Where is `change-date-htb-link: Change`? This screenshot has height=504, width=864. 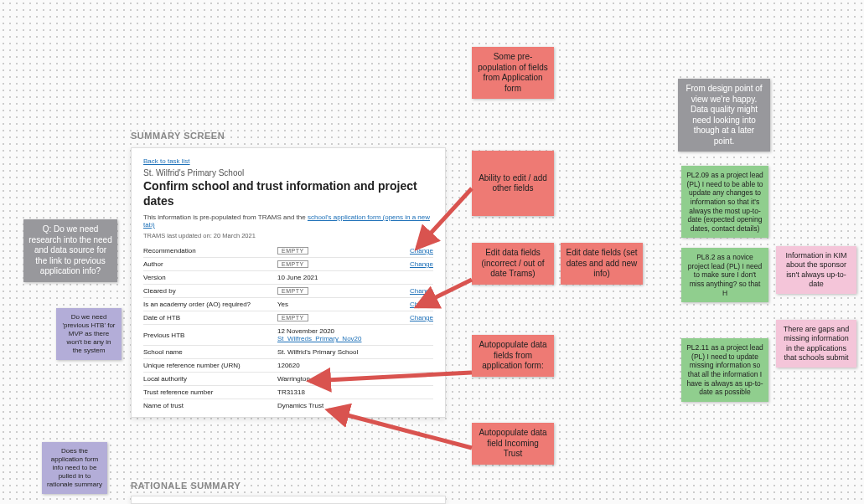 change-date-htb-link: Change is located at coordinates (422, 318).